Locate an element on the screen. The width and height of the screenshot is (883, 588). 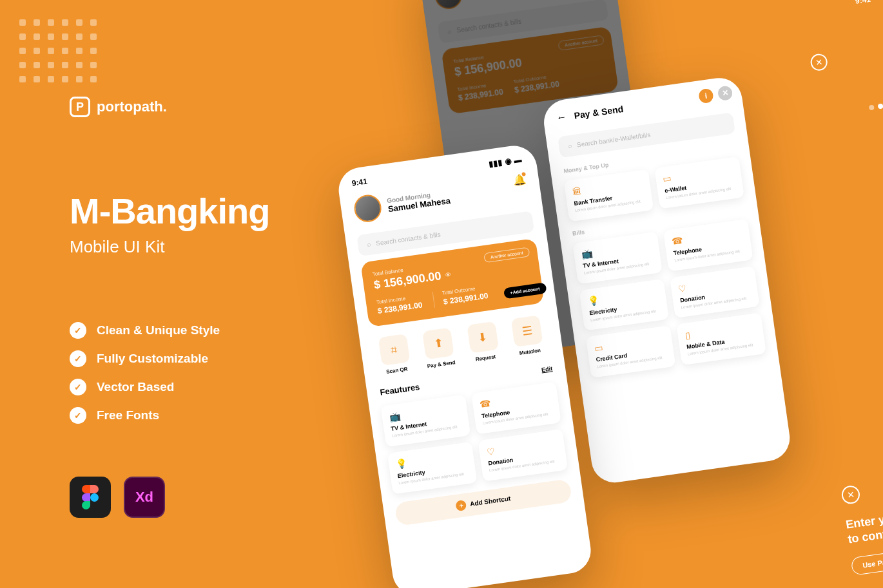
decorative-dots is located at coordinates (58, 51).